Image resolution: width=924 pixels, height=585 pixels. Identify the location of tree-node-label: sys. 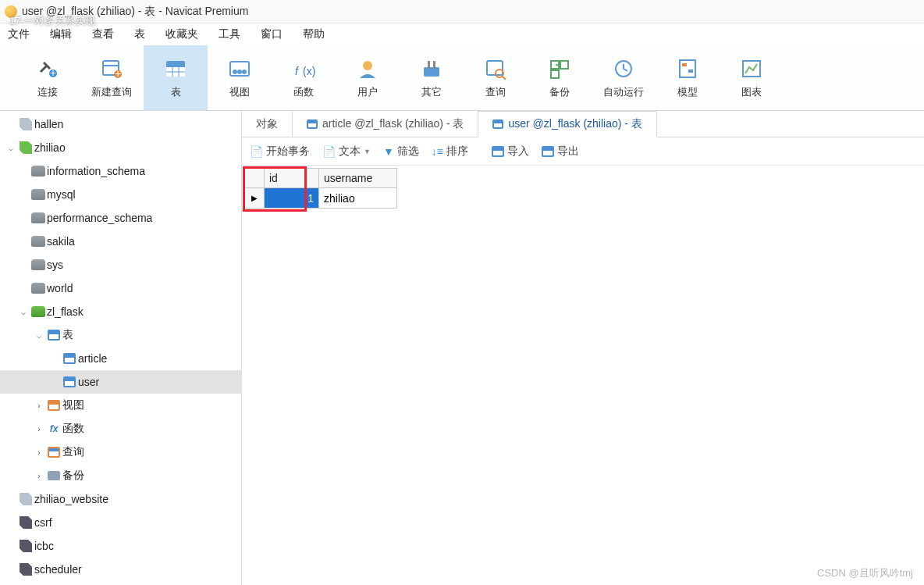
(55, 265).